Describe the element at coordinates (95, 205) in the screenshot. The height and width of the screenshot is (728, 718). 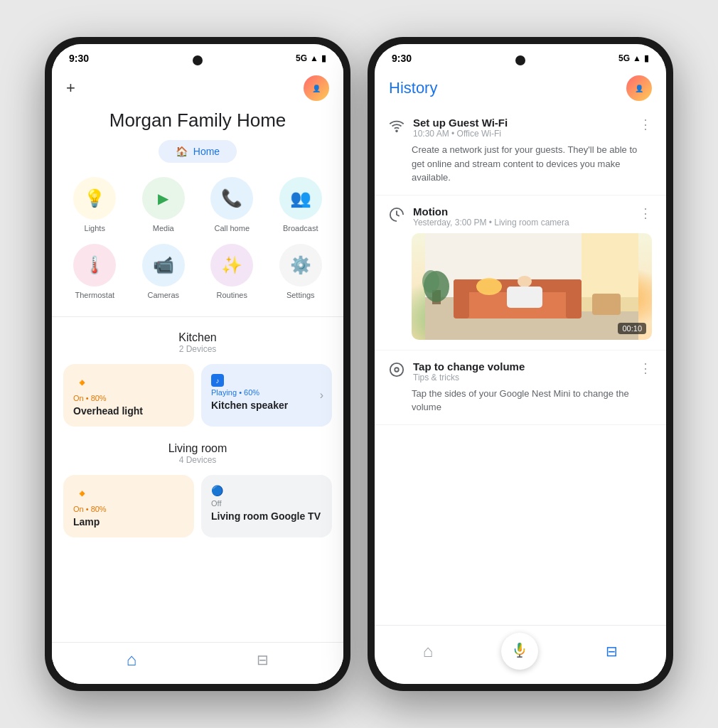
I see `action-lights: 💡 Lights` at that location.